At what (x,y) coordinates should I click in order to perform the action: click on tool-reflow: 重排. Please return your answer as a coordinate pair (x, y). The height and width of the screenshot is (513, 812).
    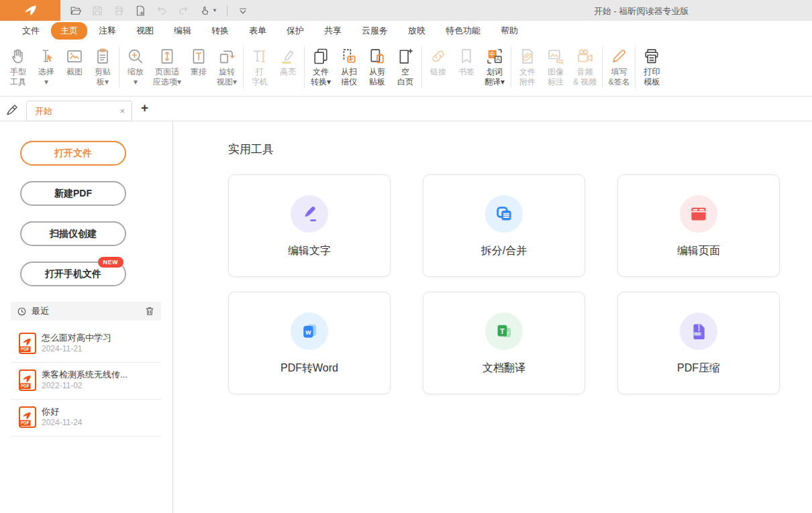
    Looking at the image, I should click on (199, 62).